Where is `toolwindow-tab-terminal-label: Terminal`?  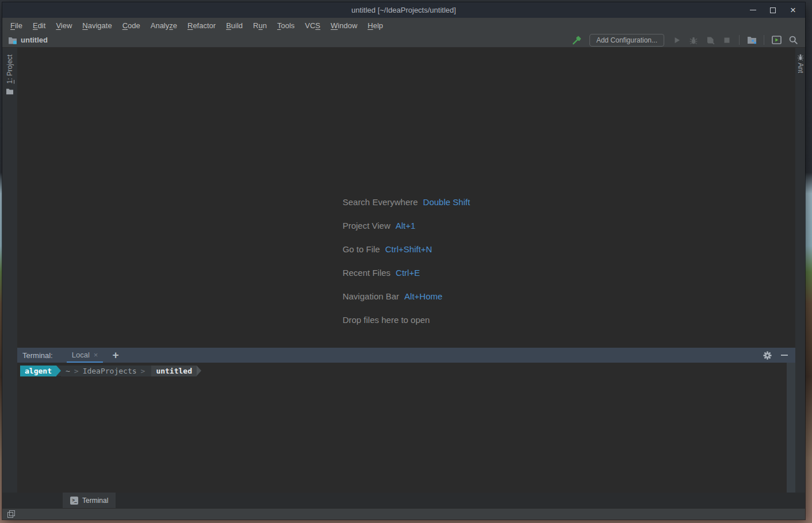 toolwindow-tab-terminal-label: Terminal is located at coordinates (95, 501).